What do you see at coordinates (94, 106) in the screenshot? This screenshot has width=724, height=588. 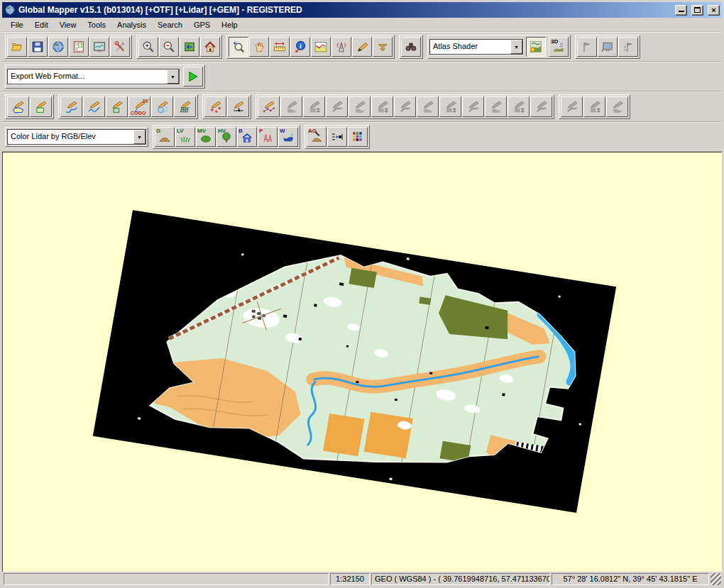 I see `create-freehand-line-button` at bounding box center [94, 106].